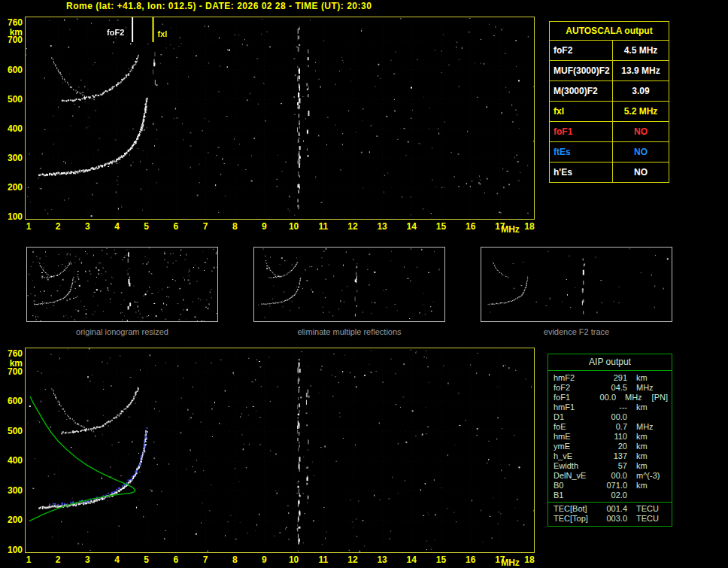 The height and width of the screenshot is (568, 728). Describe the element at coordinates (575, 417) in the screenshot. I see `parameter-label: D1` at that location.